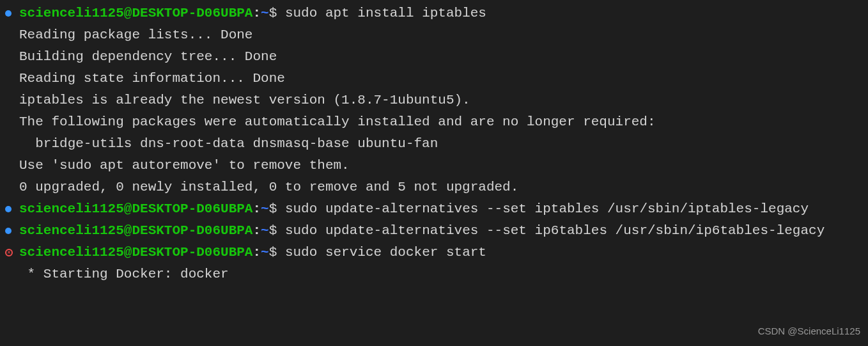 The height and width of the screenshot is (346, 868). I want to click on output-line: Reading package lists... Done, so click(434, 35).